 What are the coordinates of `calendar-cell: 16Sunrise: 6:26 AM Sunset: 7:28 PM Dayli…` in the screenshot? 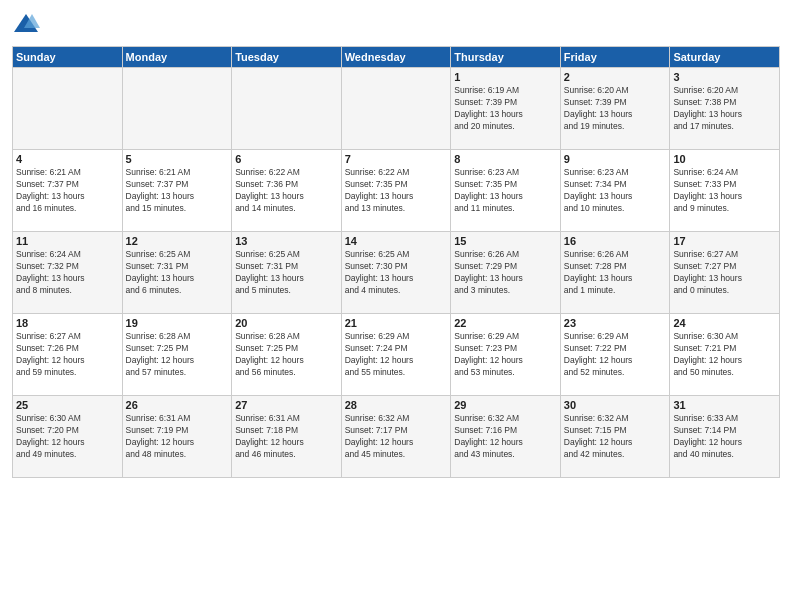 It's located at (615, 273).